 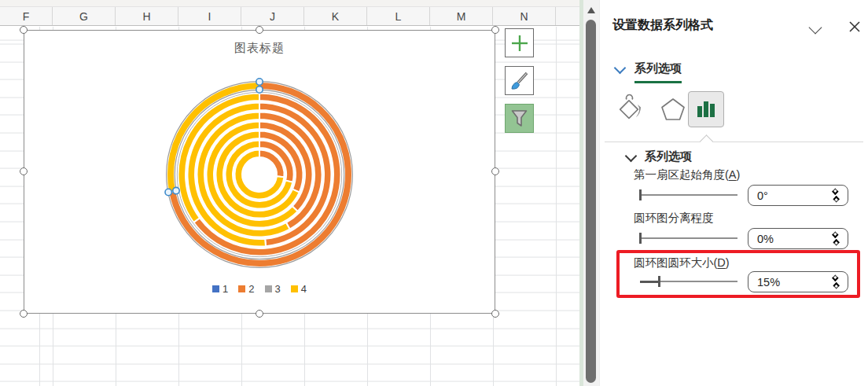 I want to click on doughnut-hole-size-slider, so click(x=689, y=281).